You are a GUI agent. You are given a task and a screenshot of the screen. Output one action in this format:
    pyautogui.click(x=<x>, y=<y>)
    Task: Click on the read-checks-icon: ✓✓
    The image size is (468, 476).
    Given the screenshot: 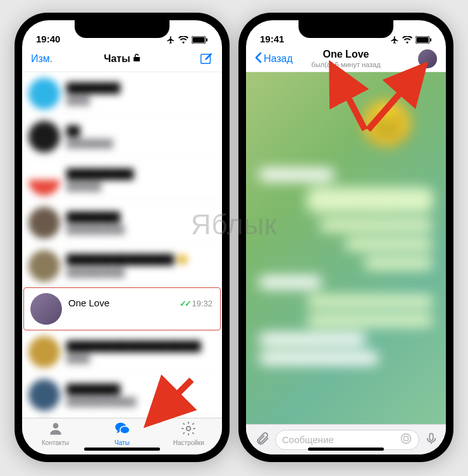 What is the action you would take?
    pyautogui.click(x=185, y=304)
    